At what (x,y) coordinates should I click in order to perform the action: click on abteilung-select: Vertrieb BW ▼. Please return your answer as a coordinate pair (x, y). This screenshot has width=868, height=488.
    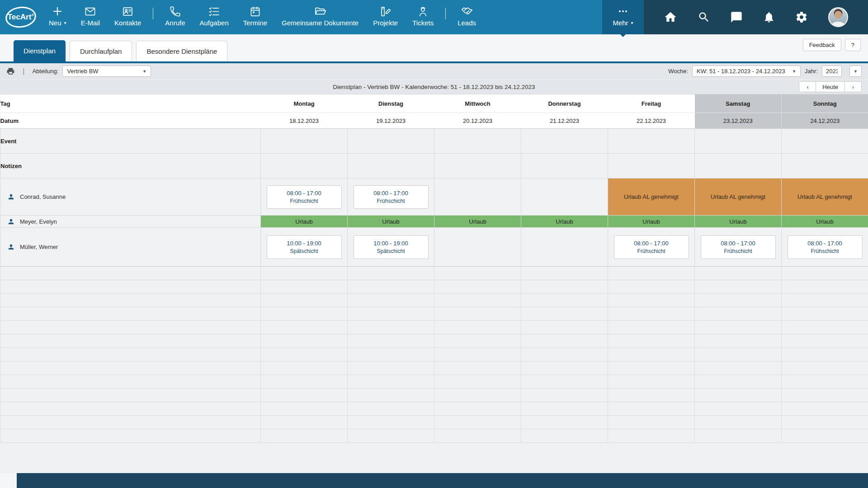
    Looking at the image, I should click on (107, 71).